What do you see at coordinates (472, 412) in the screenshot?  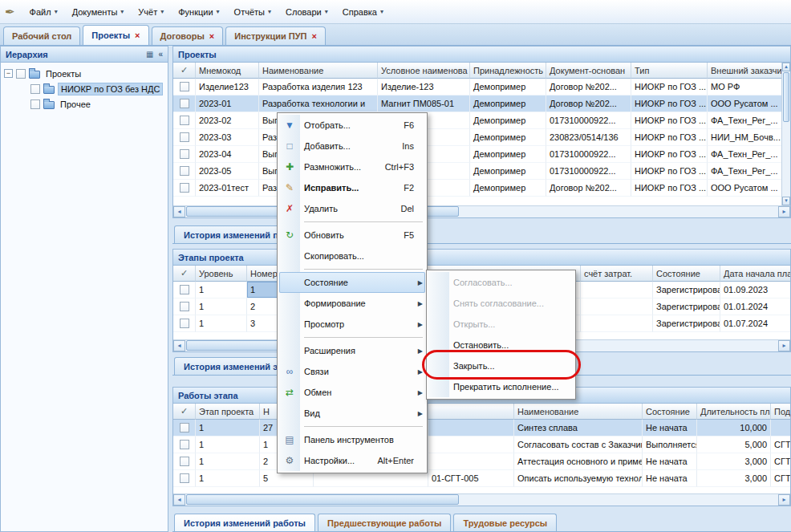 I see `column-header` at bounding box center [472, 412].